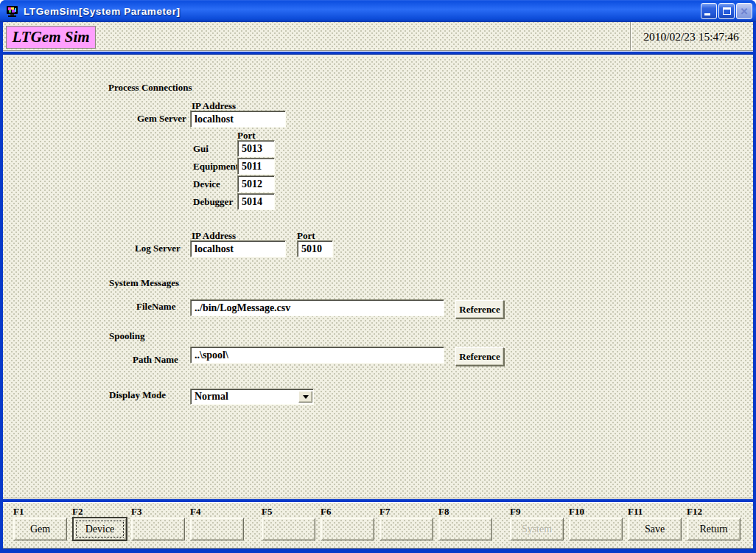 This screenshot has width=756, height=553. Describe the element at coordinates (217, 529) in the screenshot. I see `fkey-button-f4` at that location.